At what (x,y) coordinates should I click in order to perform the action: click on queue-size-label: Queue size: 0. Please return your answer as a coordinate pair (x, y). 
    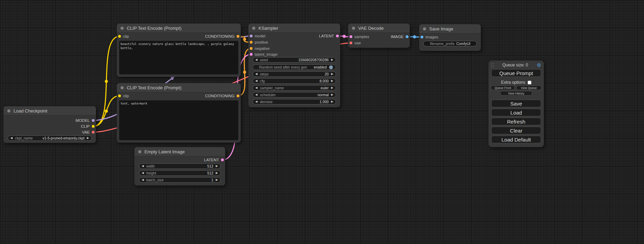
    Looking at the image, I should click on (515, 65).